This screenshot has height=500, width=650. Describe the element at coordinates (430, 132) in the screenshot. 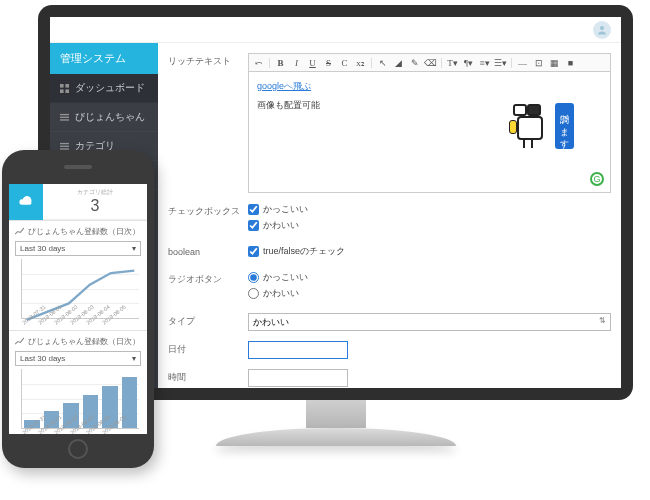

I see `rte-body: googleへ飛ぶ 画像も配置可能 調べます` at that location.